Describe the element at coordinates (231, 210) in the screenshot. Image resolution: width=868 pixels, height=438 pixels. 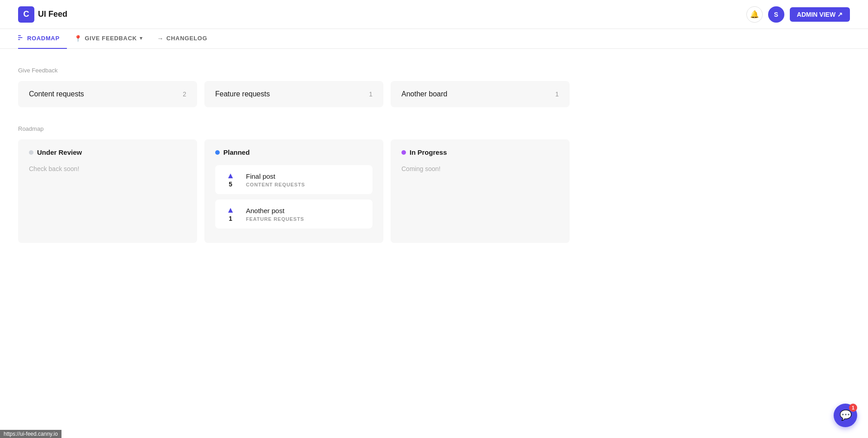
I see `vote-arrow-another-post: ▲` at that location.